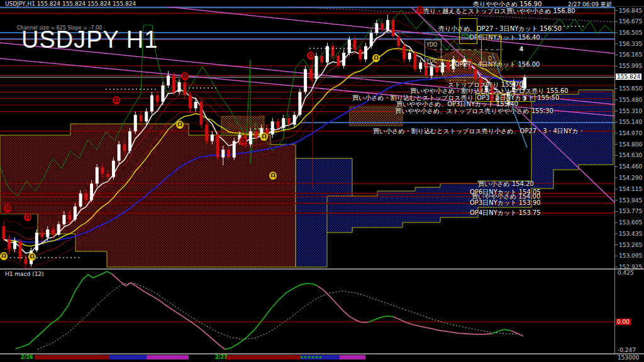 The image size is (644, 362). Describe the element at coordinates (630, 11) in the screenshot. I see `price-tick-label: 156.845` at that location.